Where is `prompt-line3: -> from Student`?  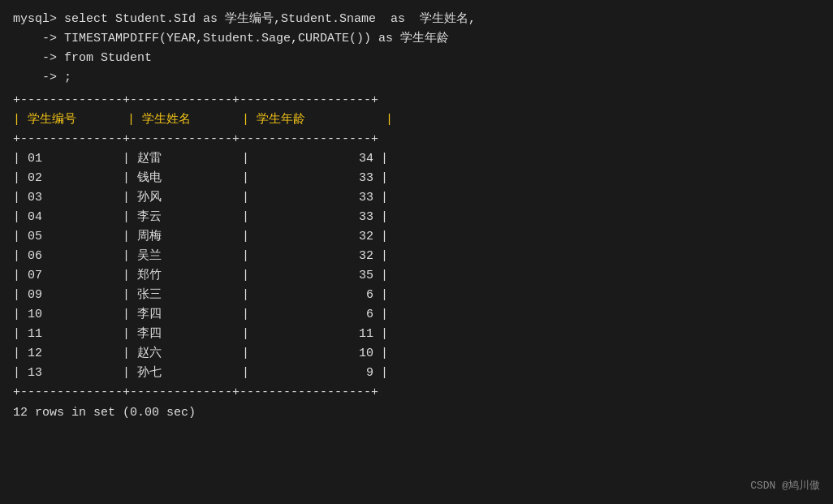 prompt-line3: -> from Student is located at coordinates (416, 58).